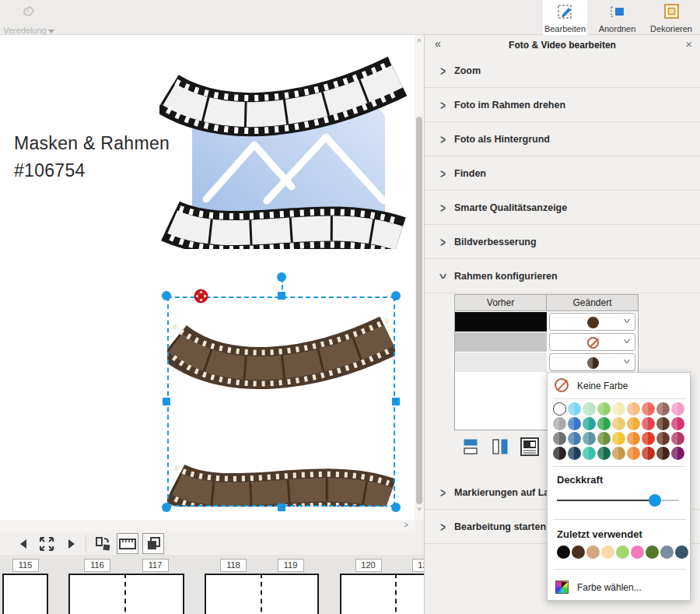 This screenshot has height=614, width=700. What do you see at coordinates (396, 296) in the screenshot?
I see `resize-handle-ne` at bounding box center [396, 296].